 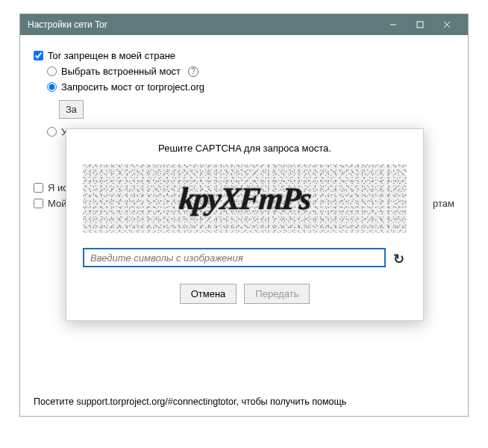 What do you see at coordinates (209, 294) in the screenshot?
I see `cancel-button: Отмена` at bounding box center [209, 294].